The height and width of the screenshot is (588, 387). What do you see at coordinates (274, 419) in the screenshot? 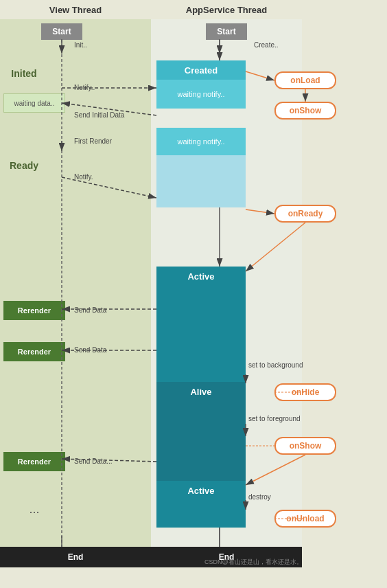
I see `set-foreground-label: set to foreground` at bounding box center [274, 419].